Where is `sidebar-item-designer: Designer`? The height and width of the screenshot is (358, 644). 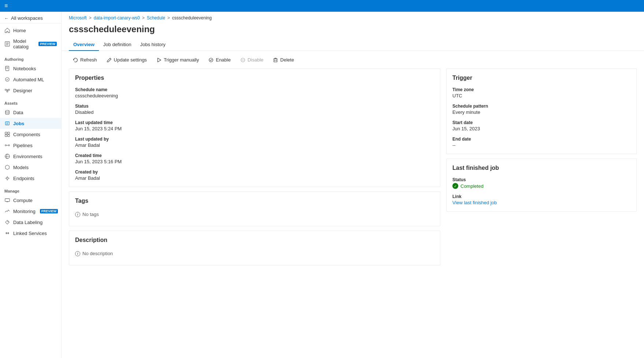
sidebar-item-designer: Designer is located at coordinates (31, 90).